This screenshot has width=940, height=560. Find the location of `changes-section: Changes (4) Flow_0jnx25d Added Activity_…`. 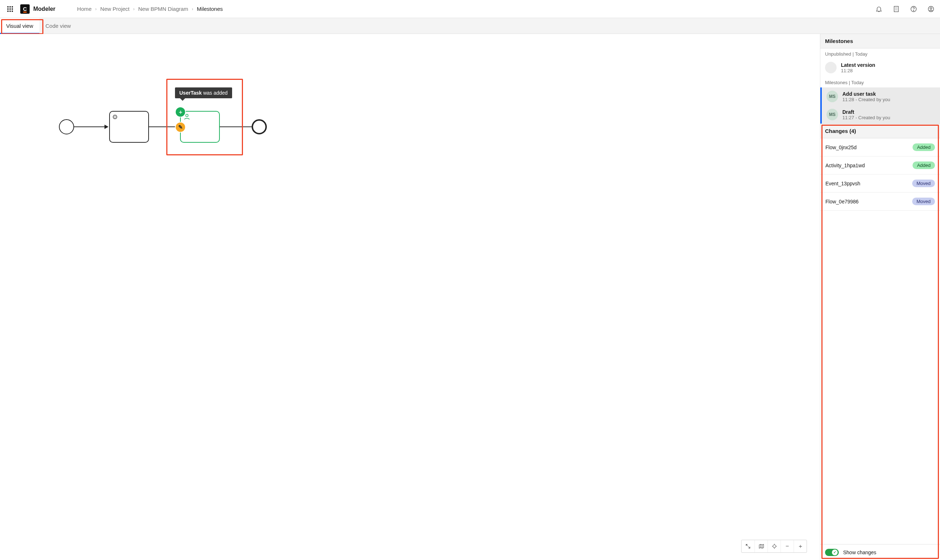

changes-section: Changes (4) Flow_0jnx25d Added Activity_… is located at coordinates (880, 342).